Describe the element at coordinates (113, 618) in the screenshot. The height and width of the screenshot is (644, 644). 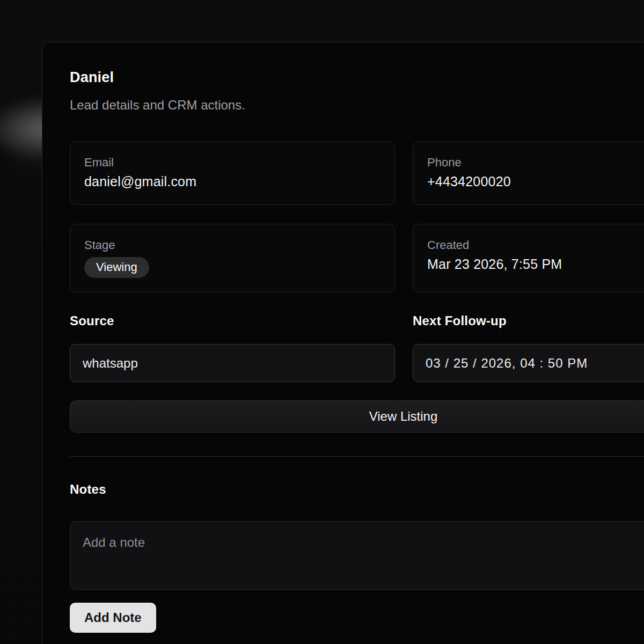
I see `add-note-button: Add Note` at that location.